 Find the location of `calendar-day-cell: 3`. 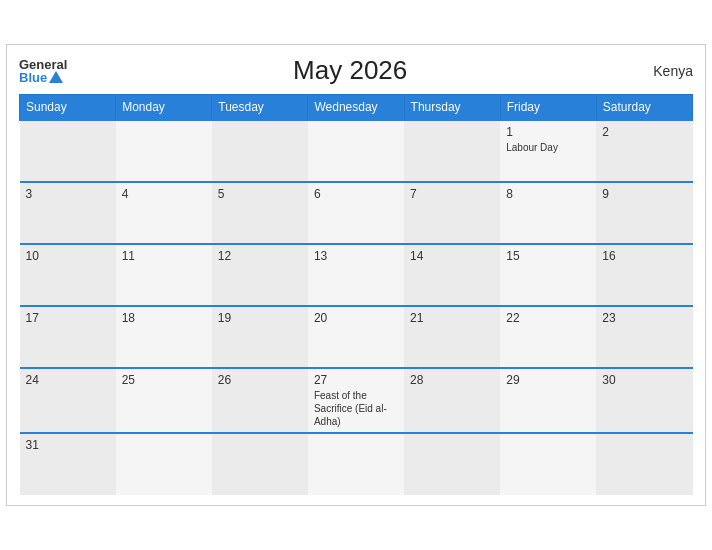

calendar-day-cell: 3 is located at coordinates (68, 213).